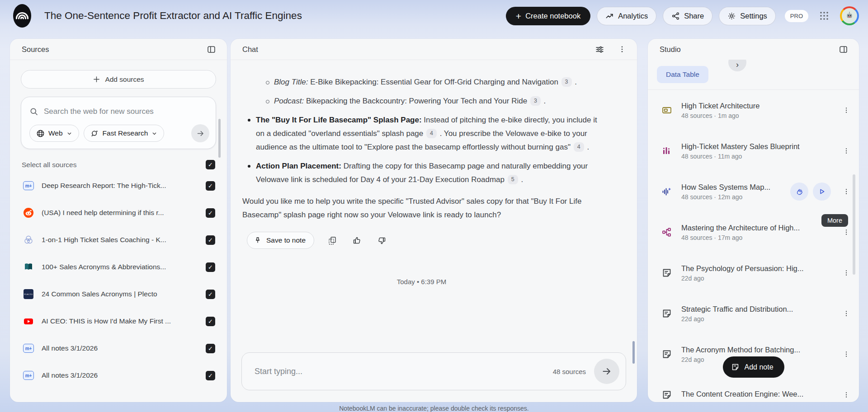  What do you see at coordinates (688, 16) in the screenshot?
I see `share-button: Share` at bounding box center [688, 16].